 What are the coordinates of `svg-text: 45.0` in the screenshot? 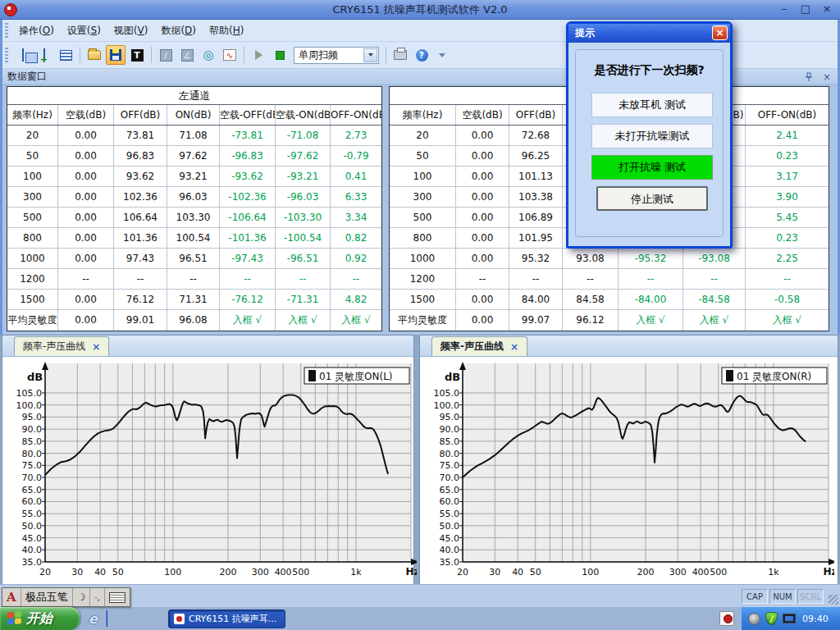 It's located at (33, 538).